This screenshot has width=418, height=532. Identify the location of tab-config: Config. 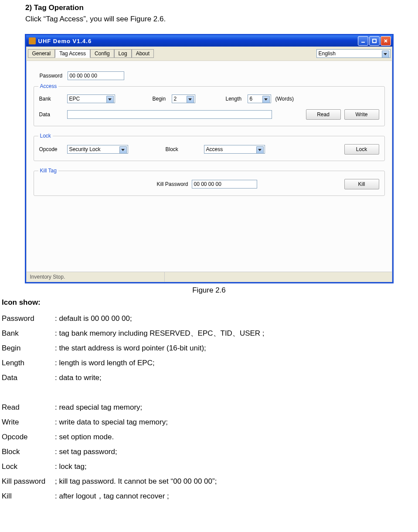
(102, 54).